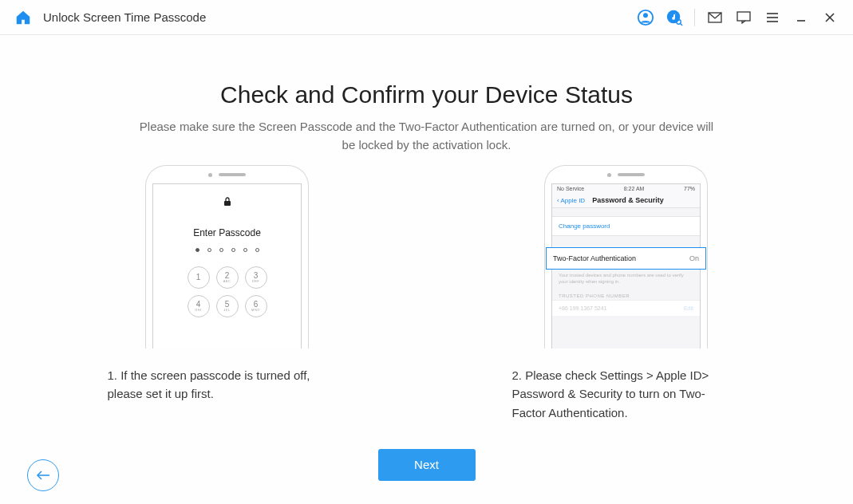 The image size is (853, 504). Describe the element at coordinates (43, 475) in the screenshot. I see `back-button` at that location.